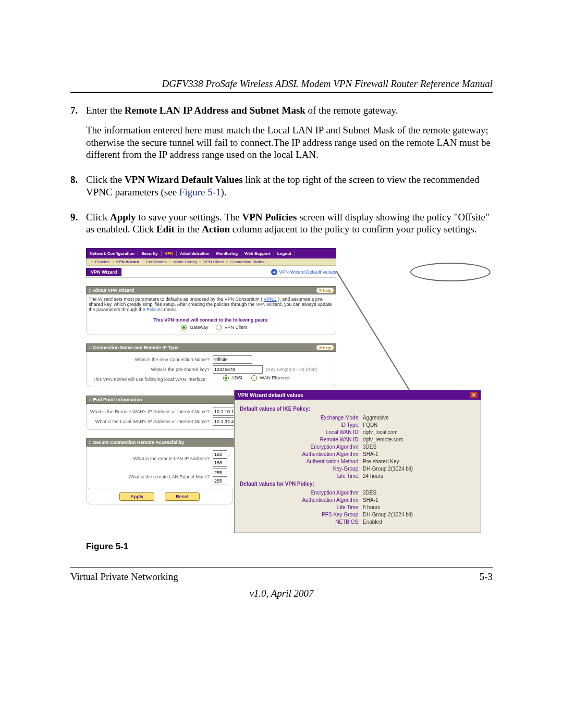  Describe the element at coordinates (308, 272) in the screenshot. I see `default-values-link-label: VPN Wizard Default Values` at that location.